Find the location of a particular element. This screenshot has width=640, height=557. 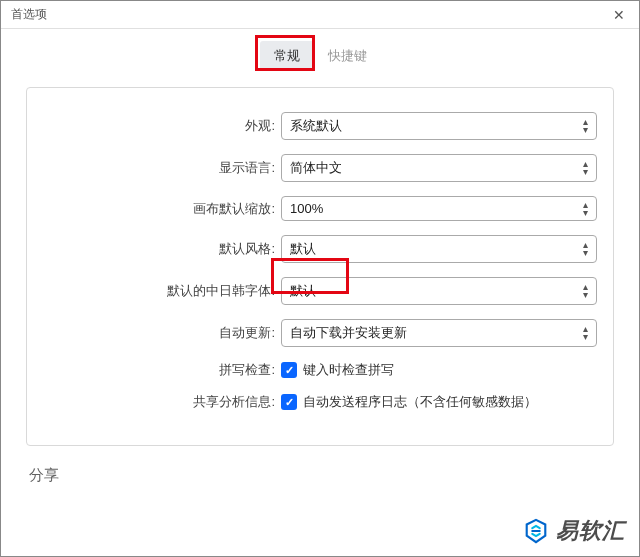

tab-shortcuts: 快捷键 is located at coordinates (348, 56).